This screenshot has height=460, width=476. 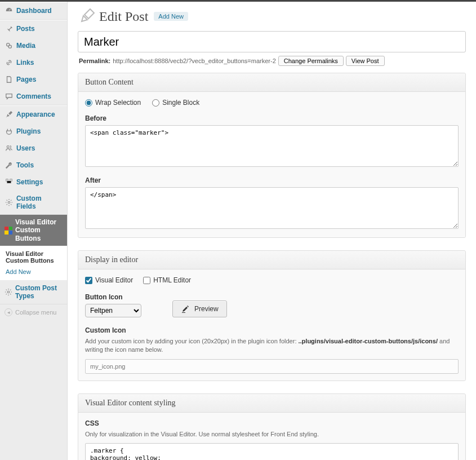 What do you see at coordinates (36, 312) in the screenshot?
I see `collapse-label: Collapse menu` at bounding box center [36, 312].